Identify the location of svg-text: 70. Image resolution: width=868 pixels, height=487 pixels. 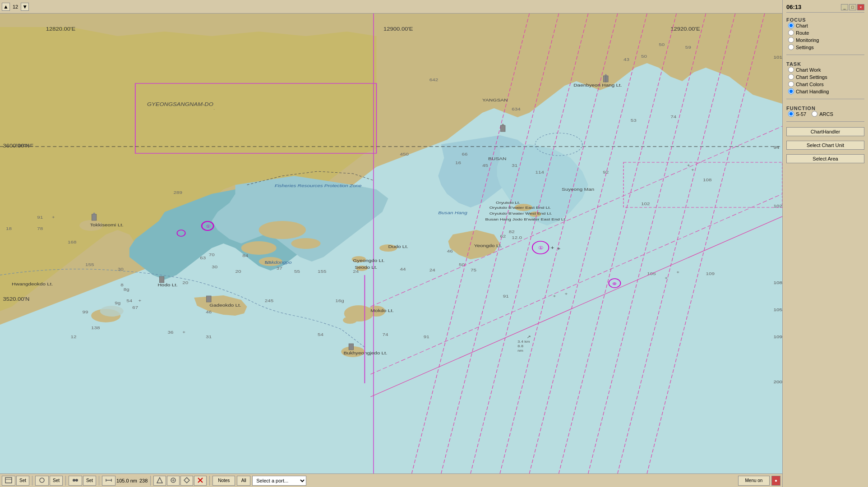
(212, 254).